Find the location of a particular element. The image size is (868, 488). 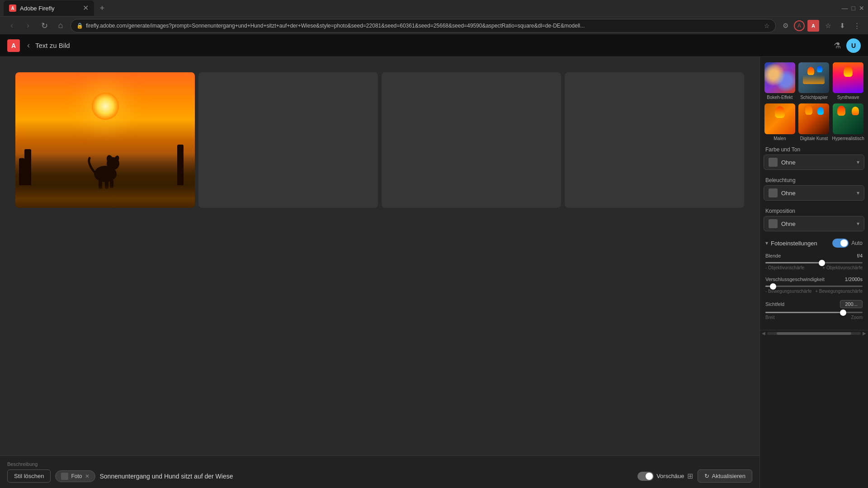

farbe-dropdown: Ohne ▾ is located at coordinates (814, 162).